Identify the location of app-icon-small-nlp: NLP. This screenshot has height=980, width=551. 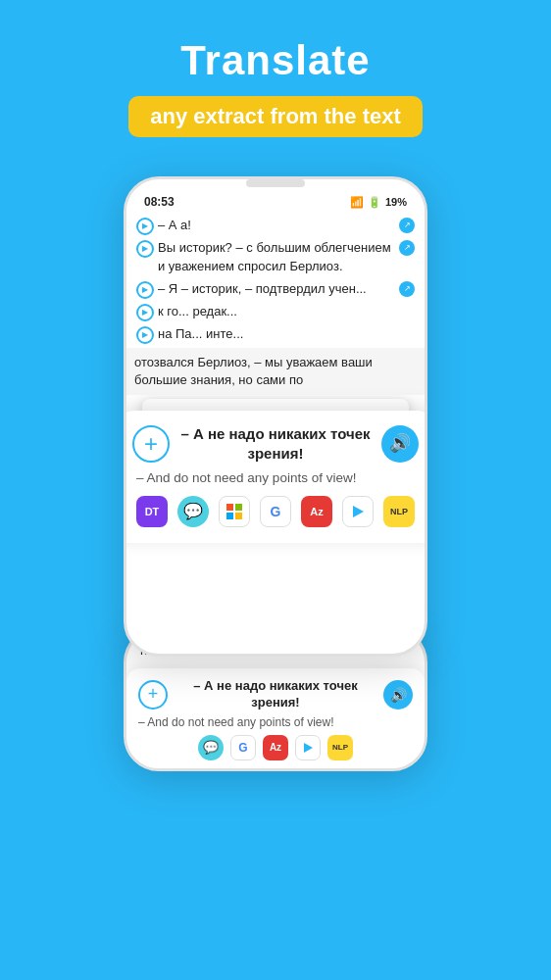
(340, 748).